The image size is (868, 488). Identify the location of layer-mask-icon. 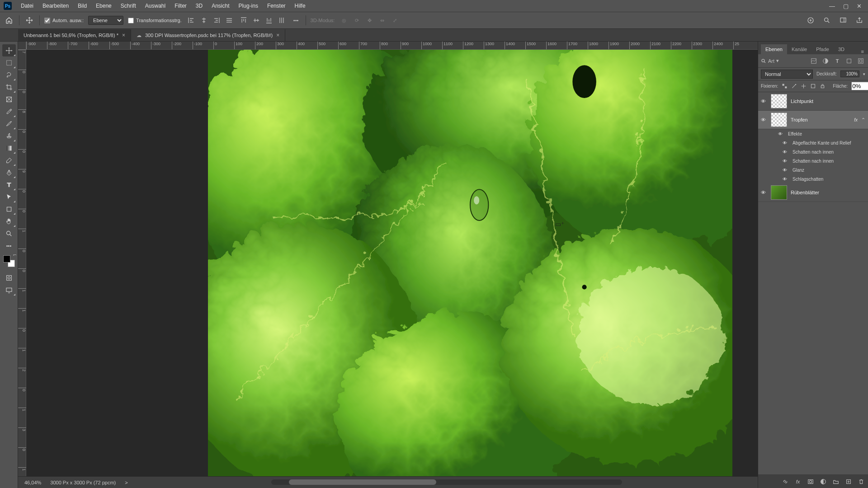
(811, 482).